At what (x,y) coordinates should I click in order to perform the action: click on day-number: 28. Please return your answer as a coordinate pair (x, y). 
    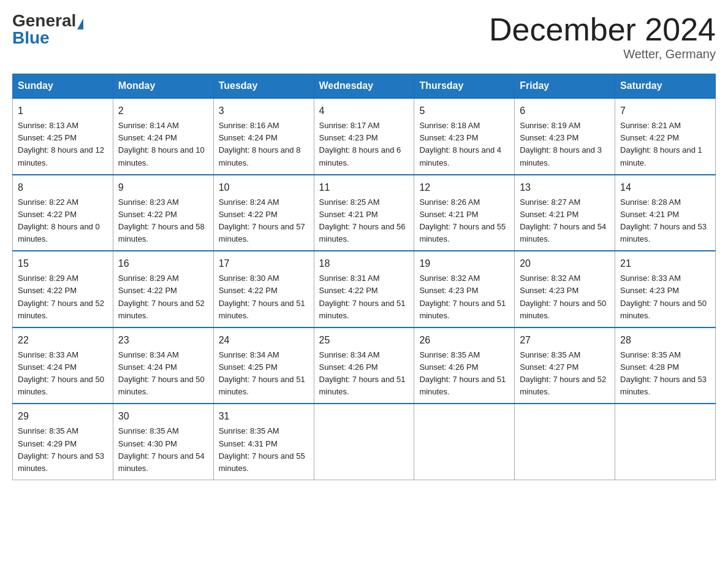
    Looking at the image, I should click on (665, 340).